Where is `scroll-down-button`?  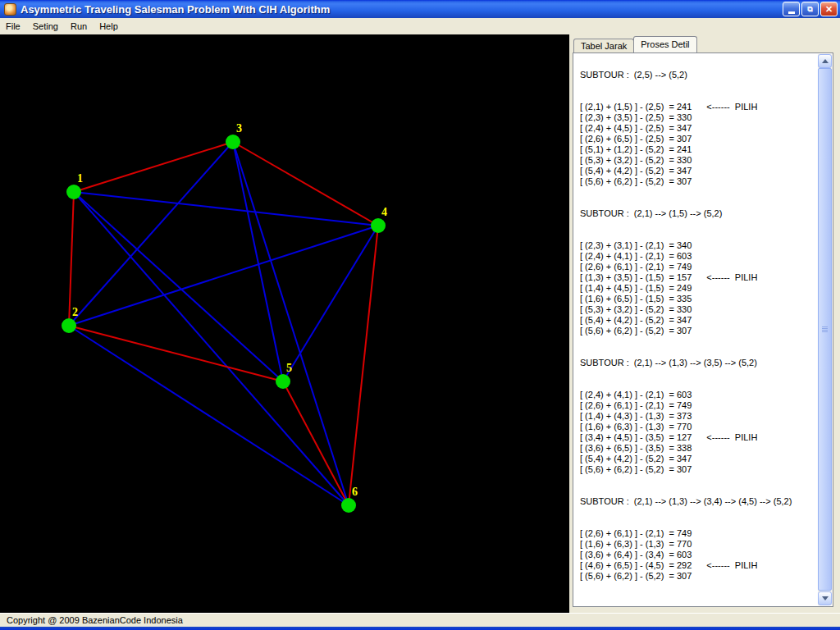
scroll-down-button is located at coordinates (825, 599).